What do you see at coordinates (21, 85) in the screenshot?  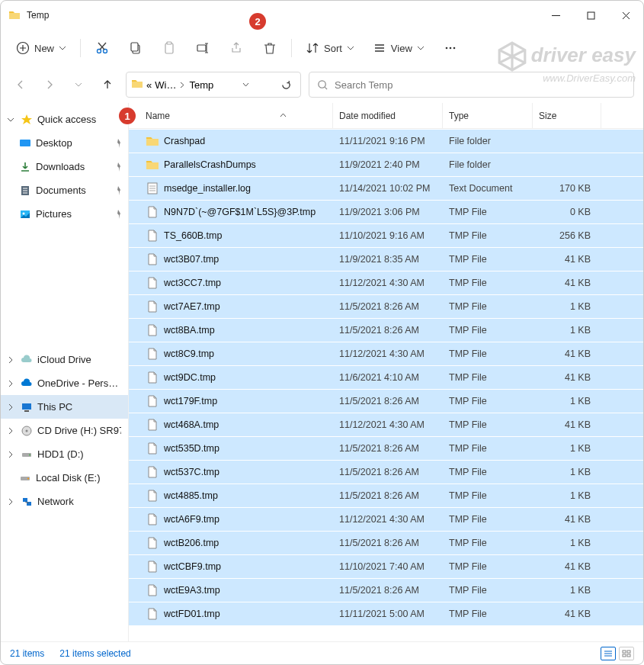 I see `back-button` at bounding box center [21, 85].